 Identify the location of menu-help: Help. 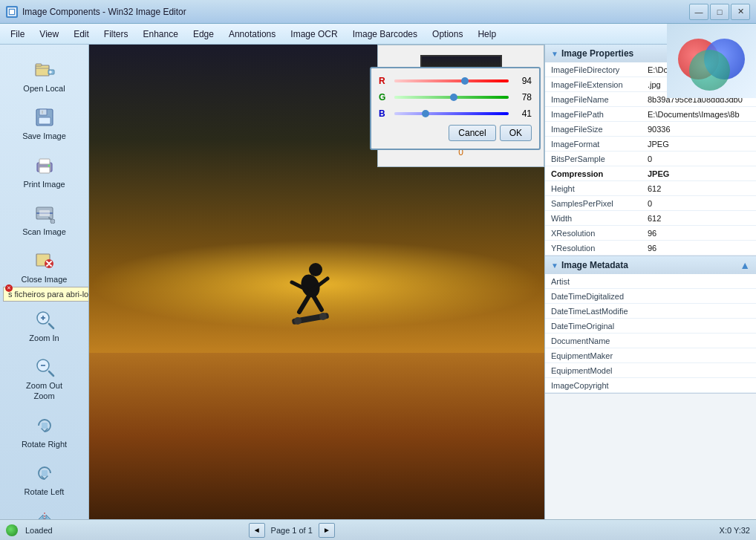
(487, 34).